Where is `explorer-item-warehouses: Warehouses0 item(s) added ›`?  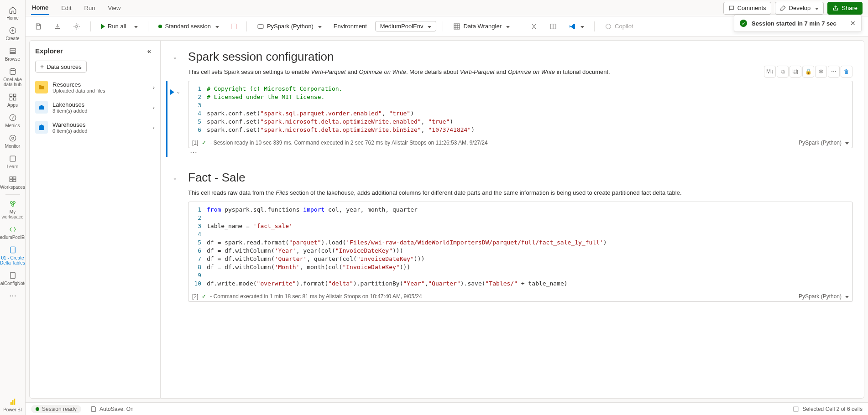
explorer-item-warehouses: Warehouses0 item(s) added › is located at coordinates (95, 127).